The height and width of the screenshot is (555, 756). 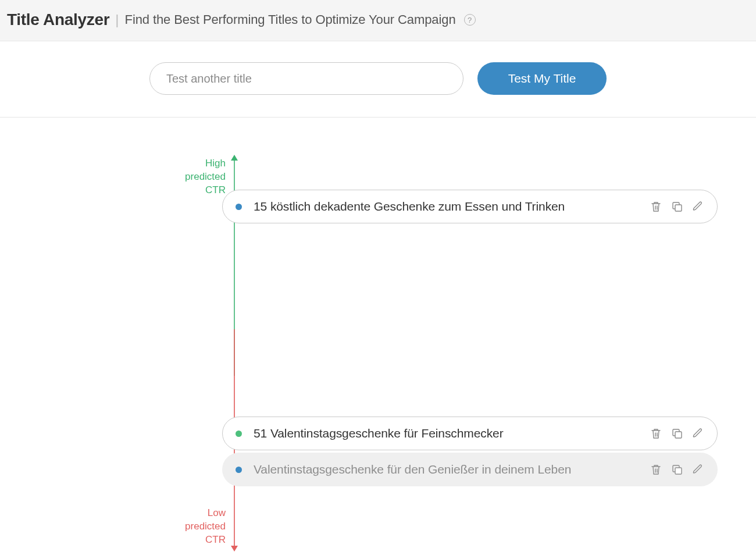 What do you see at coordinates (445, 207) in the screenshot?
I see `title-text: 15 köstlich dekadente Geschenke zum Esse…` at bounding box center [445, 207].